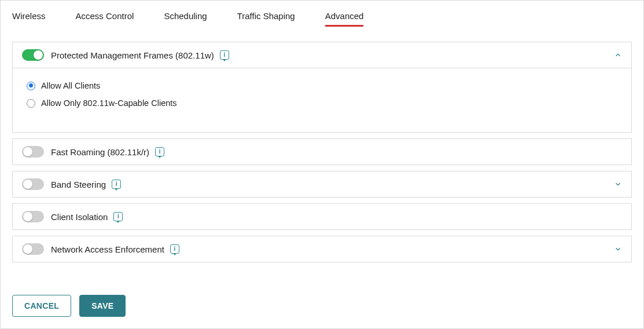  I want to click on panel-pmf-header: Protected Management Frames (802.11w) i, so click(322, 55).